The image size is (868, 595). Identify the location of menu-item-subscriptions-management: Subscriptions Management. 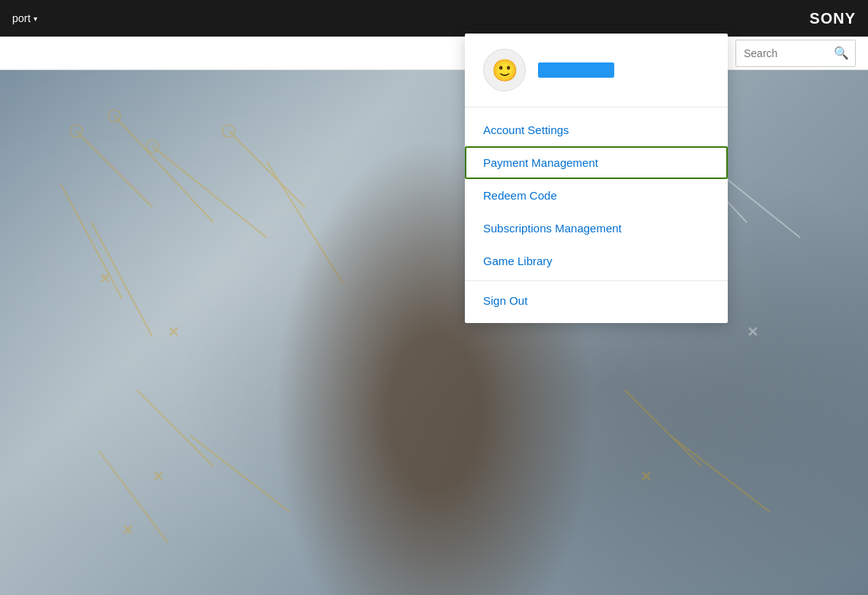
(596, 229).